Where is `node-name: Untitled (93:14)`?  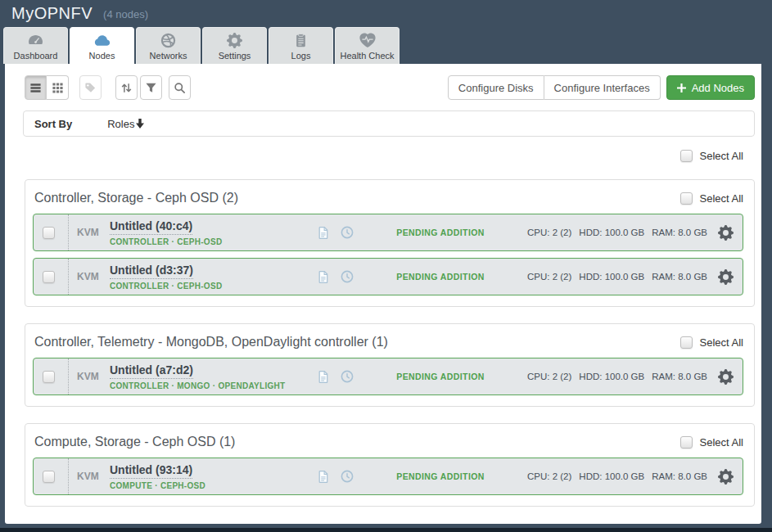 node-name: Untitled (93:14) is located at coordinates (151, 471).